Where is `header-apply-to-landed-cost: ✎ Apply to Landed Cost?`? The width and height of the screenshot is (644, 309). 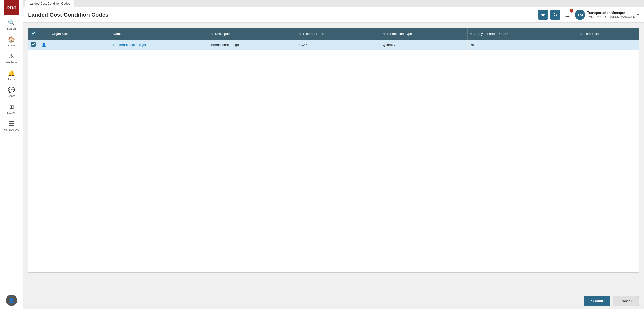
header-apply-to-landed-cost: ✎ Apply to Landed Cost? is located at coordinates (522, 34).